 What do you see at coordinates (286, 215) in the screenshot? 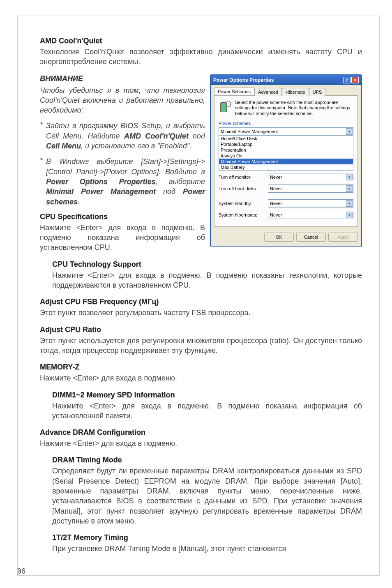
I see `field-hibernate: System hibernates: Never ▾` at bounding box center [286, 215].